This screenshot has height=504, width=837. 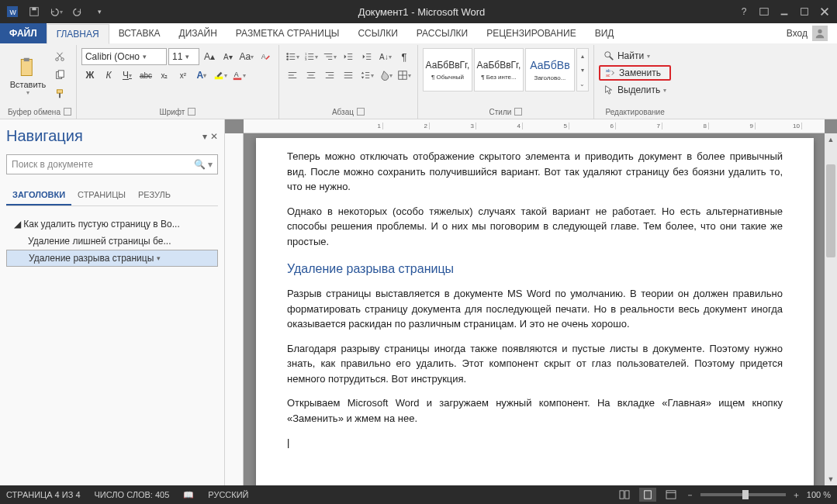 I want to click on styles-launcher, so click(x=518, y=112).